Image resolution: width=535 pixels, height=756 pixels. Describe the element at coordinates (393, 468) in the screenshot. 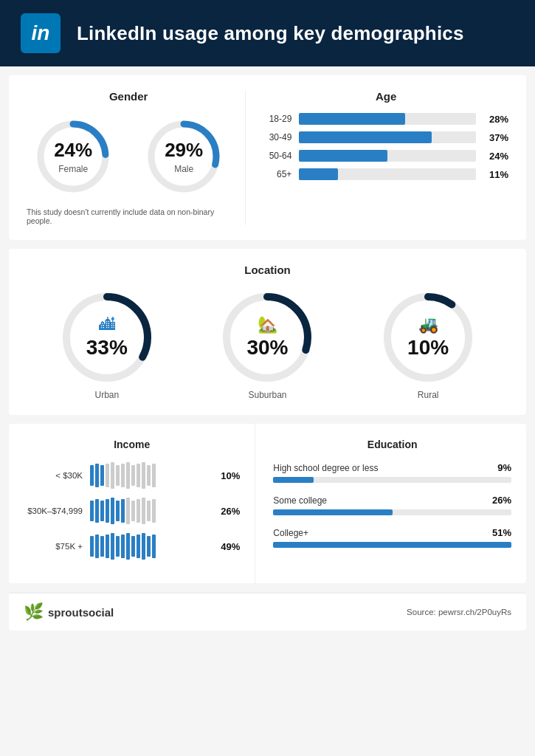

I see `edu-row-header: High school degree or less 9%` at that location.